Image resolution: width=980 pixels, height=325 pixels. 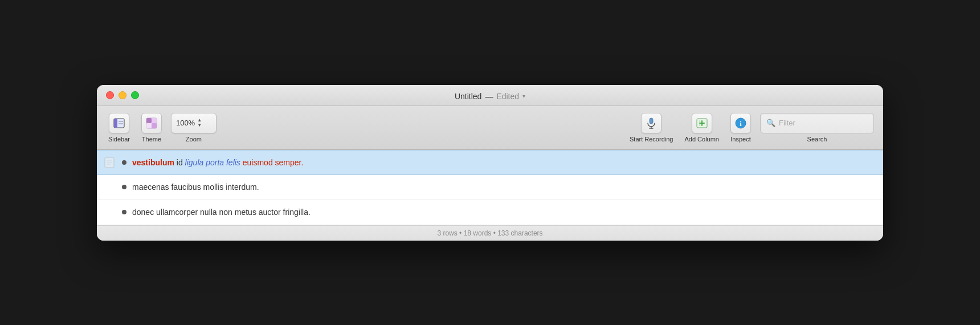 What do you see at coordinates (218, 162) in the screenshot?
I see `row-text-1: vestibulum id ligula porta felis euismod…` at bounding box center [218, 162].